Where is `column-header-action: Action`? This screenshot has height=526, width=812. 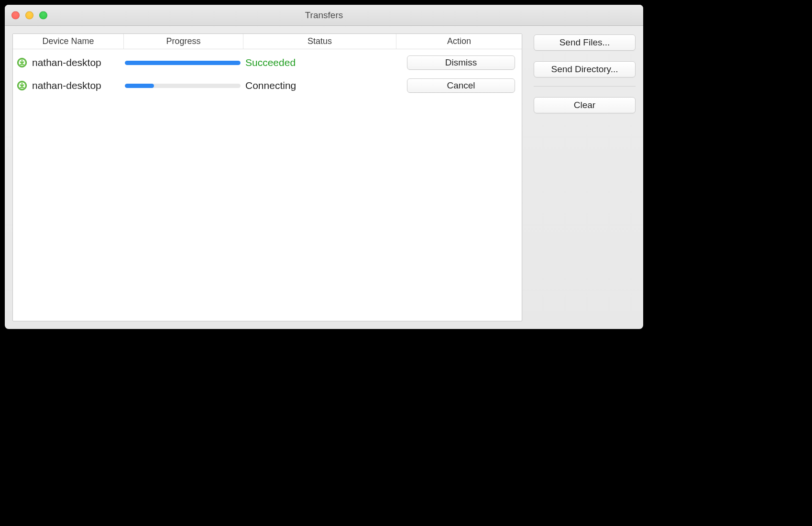
column-header-action: Action is located at coordinates (459, 41).